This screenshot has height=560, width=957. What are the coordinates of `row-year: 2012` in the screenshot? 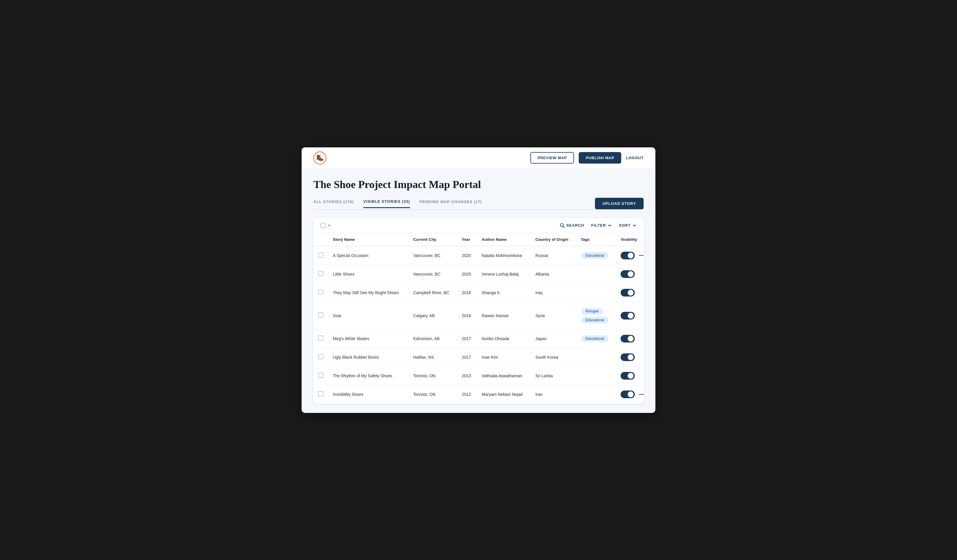 It's located at (467, 394).